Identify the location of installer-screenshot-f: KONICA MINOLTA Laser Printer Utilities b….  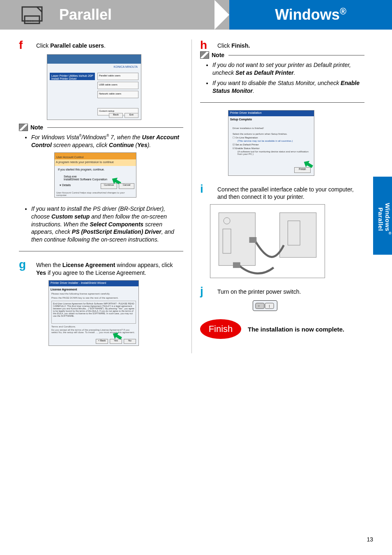
(94, 87).